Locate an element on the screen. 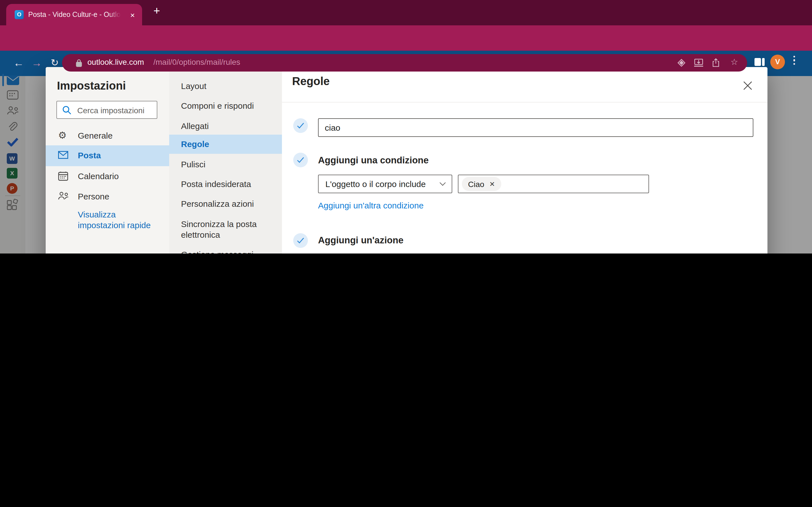 This screenshot has width=812, height=507. settings-category-persone: Persone is located at coordinates (107, 196).